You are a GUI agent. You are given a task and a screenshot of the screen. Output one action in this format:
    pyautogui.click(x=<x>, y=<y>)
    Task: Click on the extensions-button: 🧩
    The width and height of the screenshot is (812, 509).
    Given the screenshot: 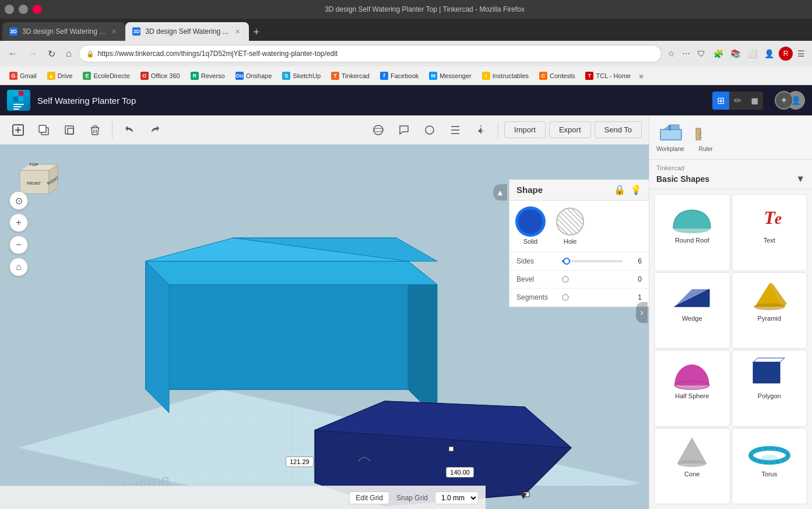 What is the action you would take?
    pyautogui.click(x=718, y=54)
    